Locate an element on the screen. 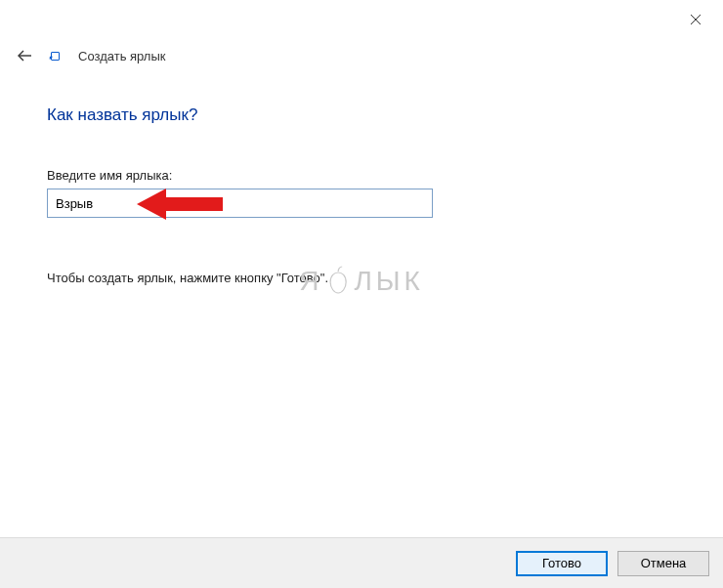 Image resolution: width=723 pixels, height=588 pixels. wizard-header: Создать ярлык is located at coordinates (362, 53).